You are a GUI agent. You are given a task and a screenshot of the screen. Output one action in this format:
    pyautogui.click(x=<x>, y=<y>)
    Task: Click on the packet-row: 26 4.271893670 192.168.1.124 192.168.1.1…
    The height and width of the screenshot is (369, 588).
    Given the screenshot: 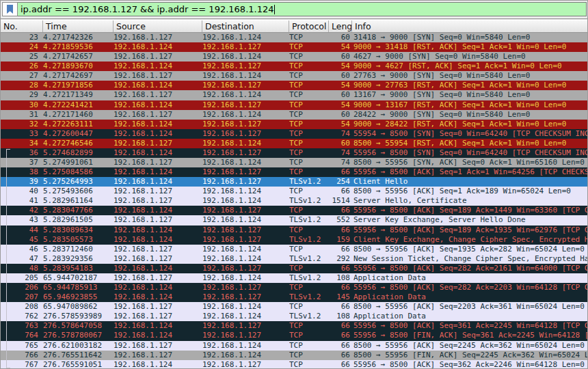 What is the action you would take?
    pyautogui.click(x=294, y=66)
    